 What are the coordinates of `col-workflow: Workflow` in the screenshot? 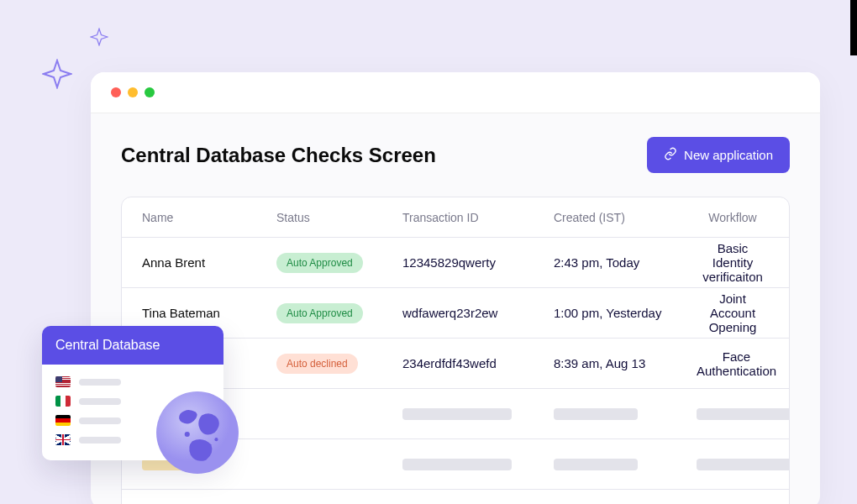 It's located at (733, 218).